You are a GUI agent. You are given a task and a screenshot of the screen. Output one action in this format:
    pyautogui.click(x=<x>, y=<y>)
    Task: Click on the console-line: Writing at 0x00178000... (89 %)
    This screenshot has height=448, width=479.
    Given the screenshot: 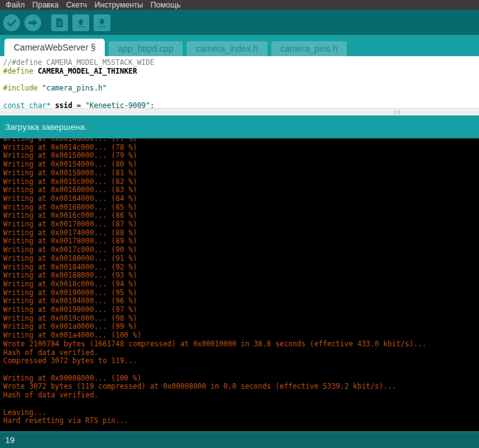 What is the action you would take?
    pyautogui.click(x=241, y=241)
    